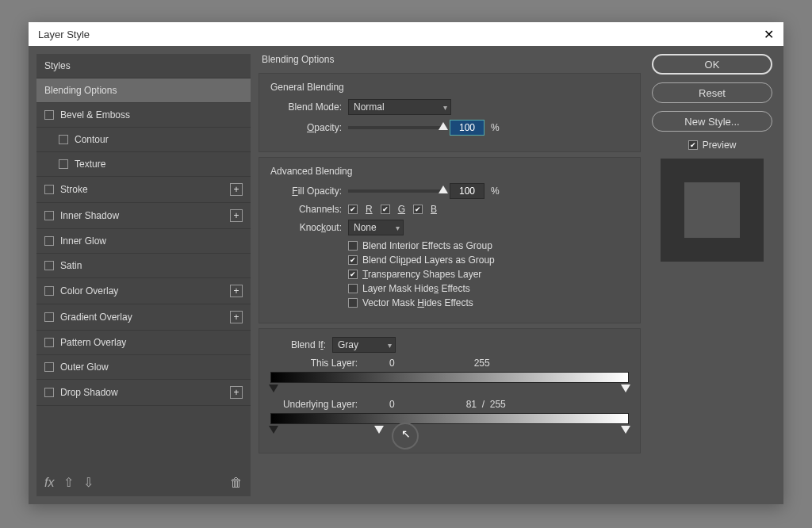 The width and height of the screenshot is (812, 528). Describe the element at coordinates (471, 404) in the screenshot. I see `underlying-mid: 81` at that location.